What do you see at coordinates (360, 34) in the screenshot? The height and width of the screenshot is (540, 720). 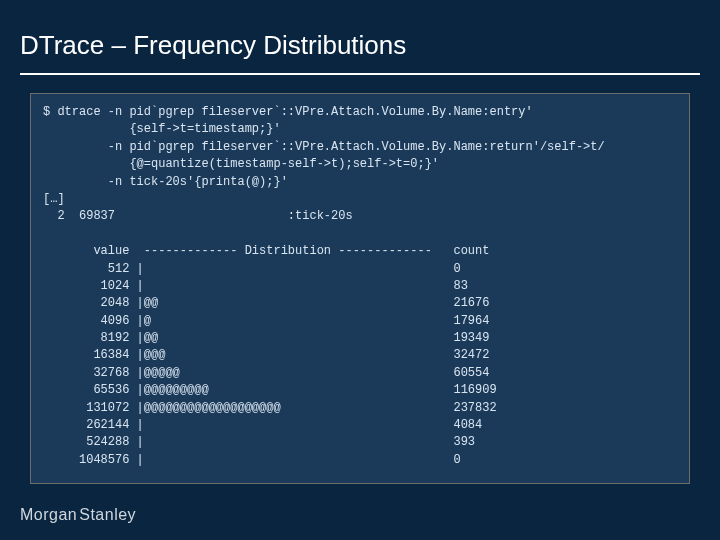 I see `title-wrap: DTrace – Frequency Distributions` at bounding box center [360, 34].